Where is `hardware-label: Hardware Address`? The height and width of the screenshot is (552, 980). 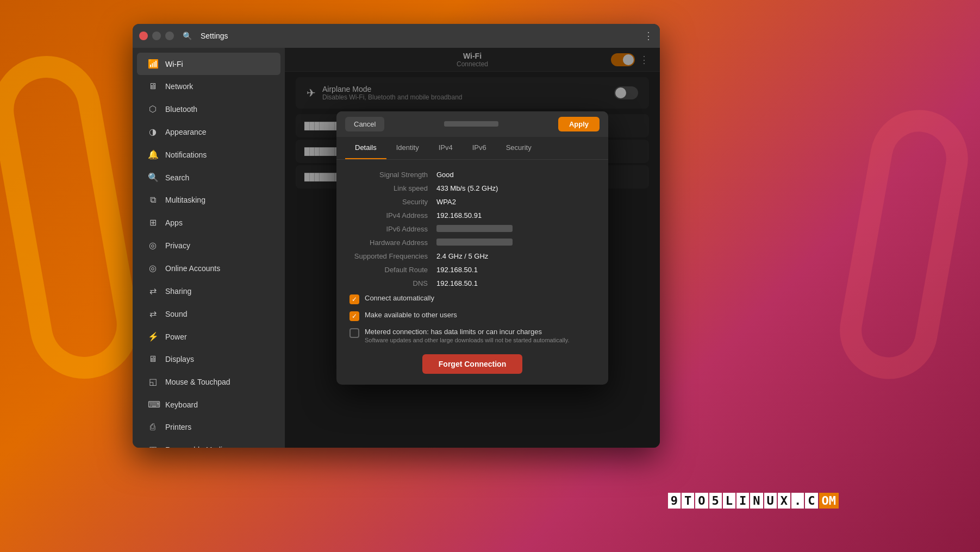
hardware-label: Hardware Address is located at coordinates (393, 242).